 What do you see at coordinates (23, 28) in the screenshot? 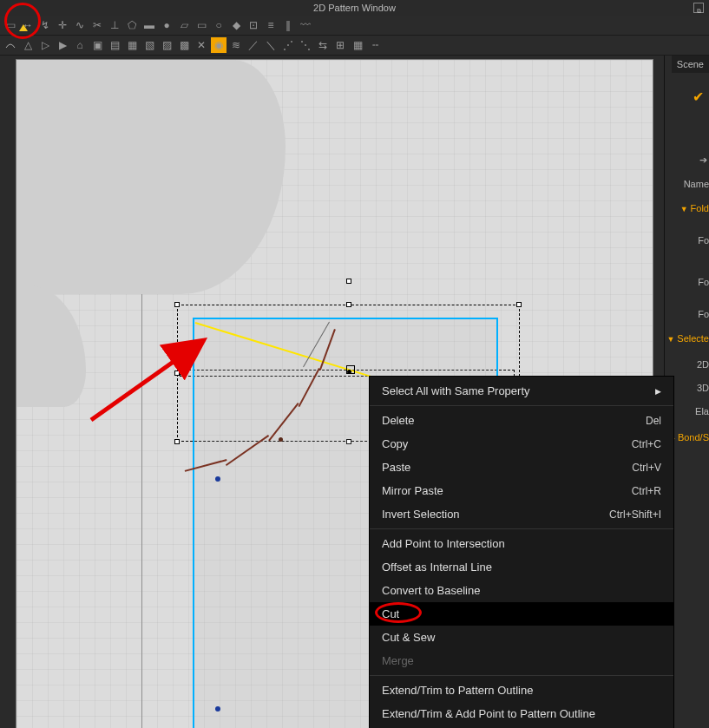
I see `edit-tool-active-marker` at bounding box center [23, 28].